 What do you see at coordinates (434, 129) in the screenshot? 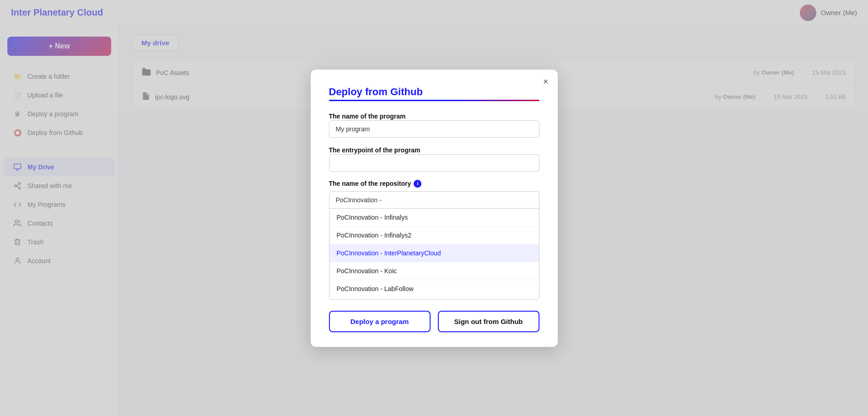
I see `program-name-input` at bounding box center [434, 129].